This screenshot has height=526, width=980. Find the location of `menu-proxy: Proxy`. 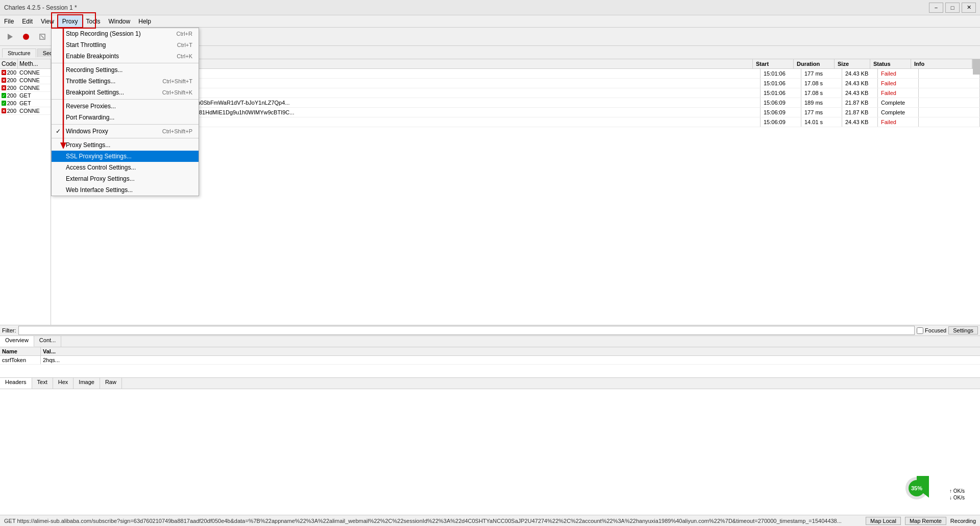

menu-proxy: Proxy is located at coordinates (70, 21).